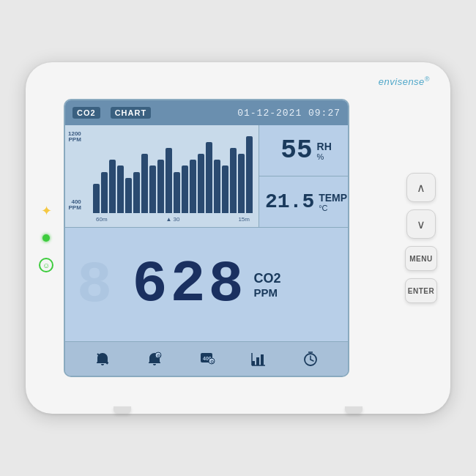 Image resolution: width=476 pixels, height=476 pixels. What do you see at coordinates (404, 81) in the screenshot?
I see `brand-label: envisense®` at bounding box center [404, 81].